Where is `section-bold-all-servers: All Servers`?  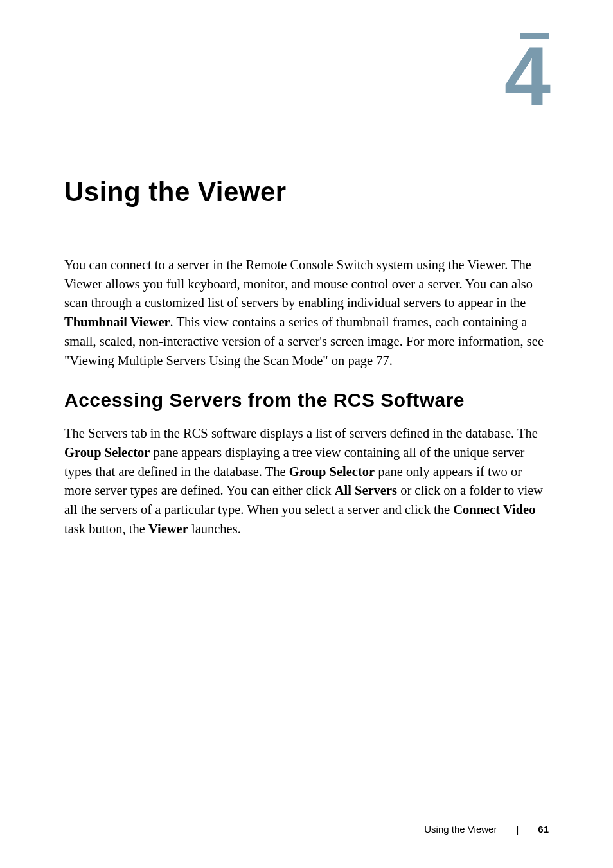 section-bold-all-servers: All Servers is located at coordinates (366, 490).